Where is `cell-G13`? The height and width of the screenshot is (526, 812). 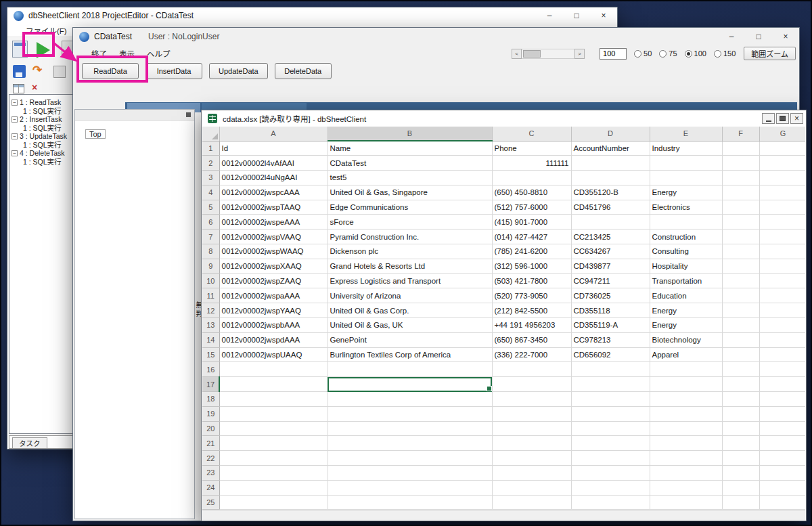
cell-G13 is located at coordinates (782, 326).